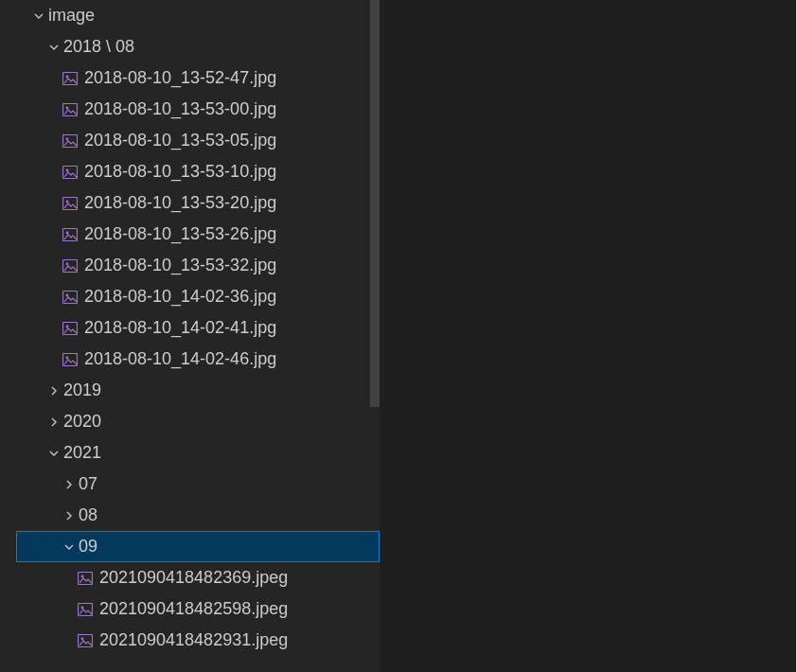 The image size is (796, 672). What do you see at coordinates (193, 640) in the screenshot?
I see `file-label: 2021090418482931.jpeg` at bounding box center [193, 640].